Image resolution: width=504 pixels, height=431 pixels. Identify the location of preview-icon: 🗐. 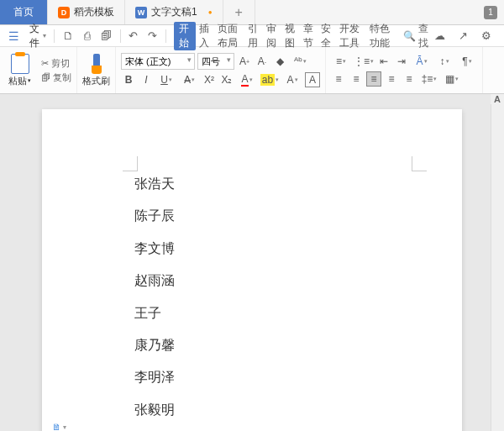
(106, 35).